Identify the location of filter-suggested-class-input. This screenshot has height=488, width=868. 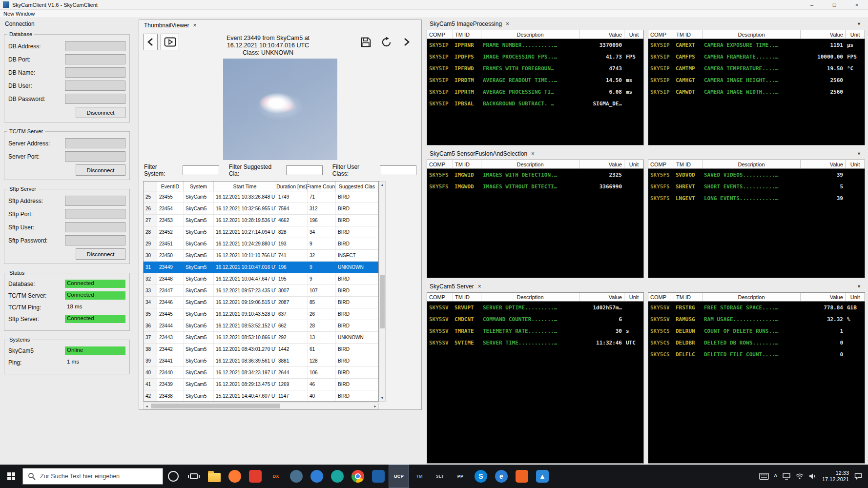
(305, 170).